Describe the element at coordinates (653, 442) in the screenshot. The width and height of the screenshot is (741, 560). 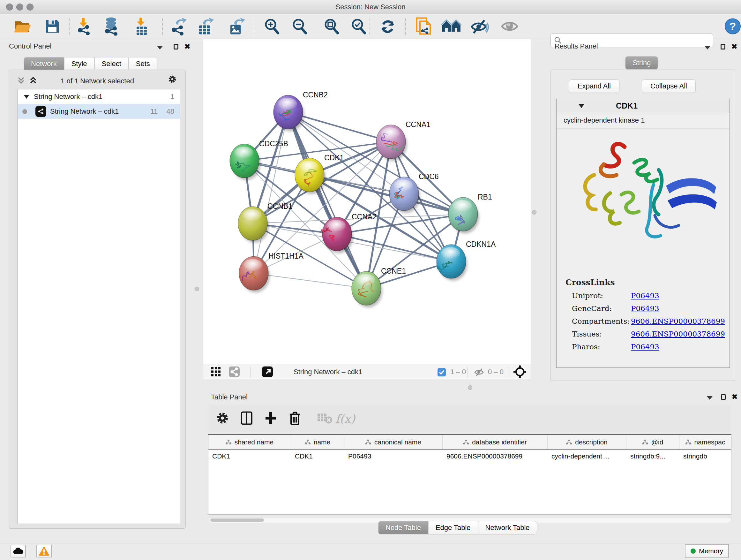
I see `column-header: @id` at that location.